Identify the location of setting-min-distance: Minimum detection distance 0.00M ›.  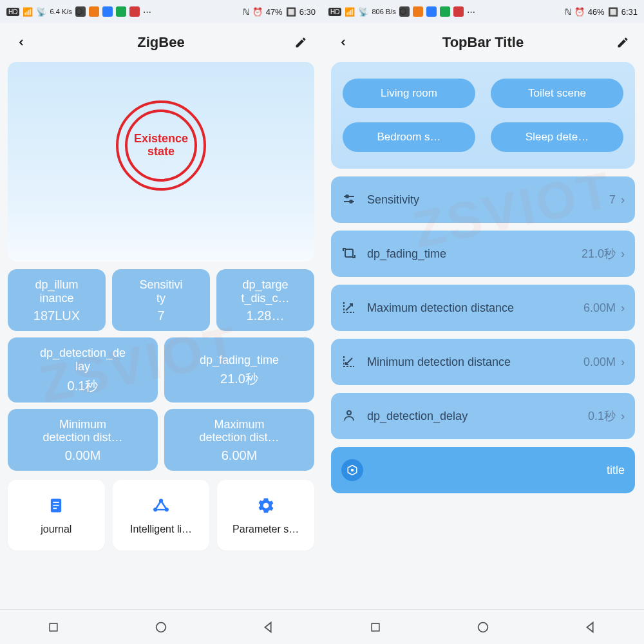
(483, 362).